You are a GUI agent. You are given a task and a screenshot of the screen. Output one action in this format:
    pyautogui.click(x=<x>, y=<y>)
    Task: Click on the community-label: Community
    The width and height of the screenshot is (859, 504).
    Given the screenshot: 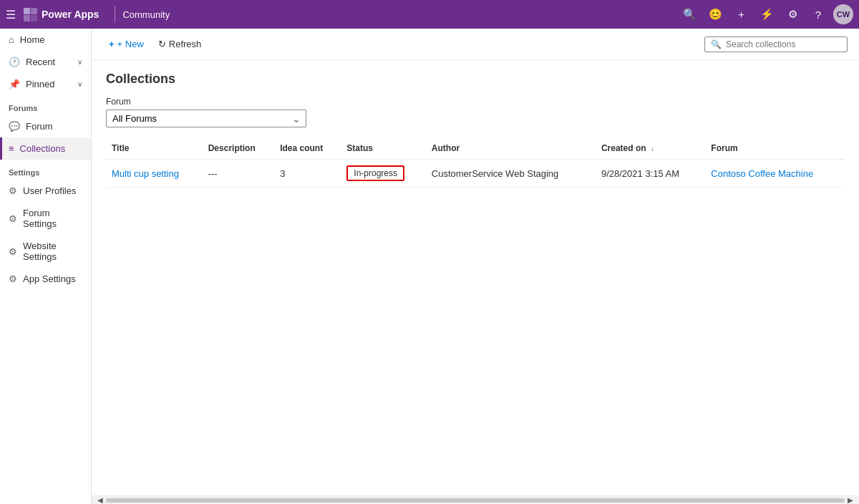 What is the action you would take?
    pyautogui.click(x=401, y=14)
    